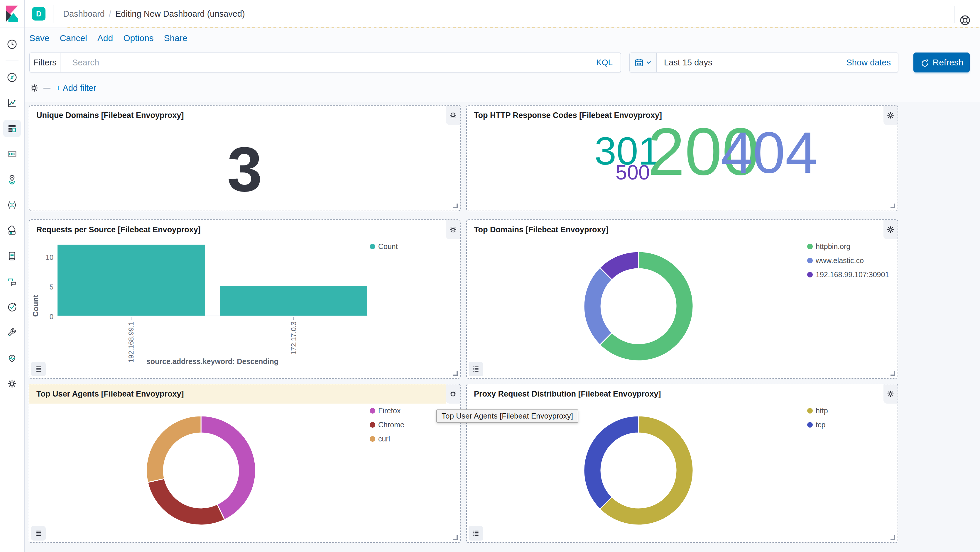 The image size is (980, 552). Describe the element at coordinates (633, 173) in the screenshot. I see `tag-500: 500` at that location.